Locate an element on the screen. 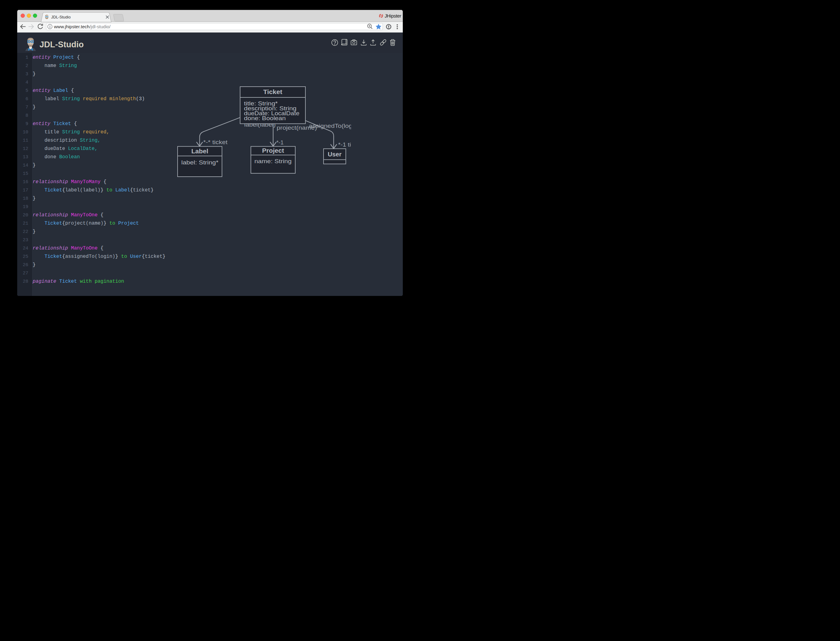  svg-text: *-* ticket is located at coordinates (216, 142).